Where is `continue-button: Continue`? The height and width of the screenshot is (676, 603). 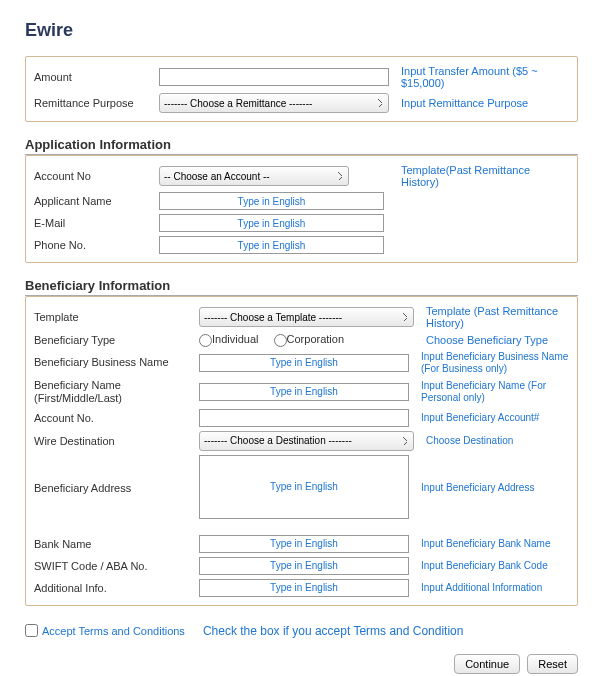
continue-button: Continue is located at coordinates (487, 664).